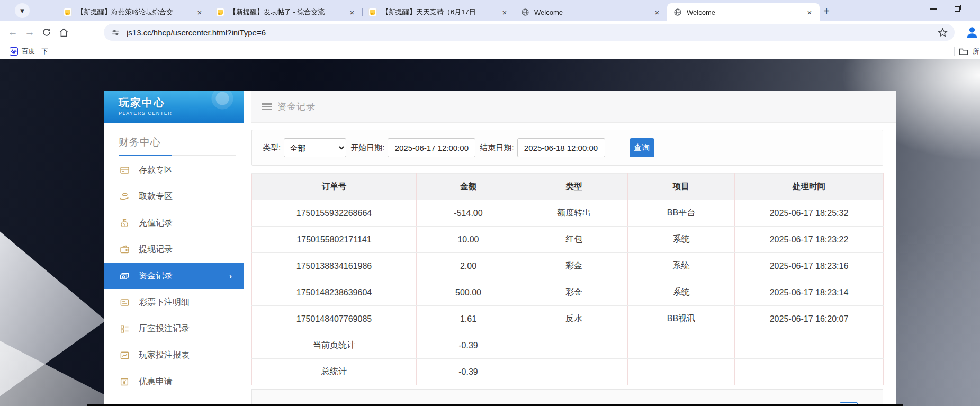 The image size is (980, 406). I want to click on table-cell: 红包, so click(574, 240).